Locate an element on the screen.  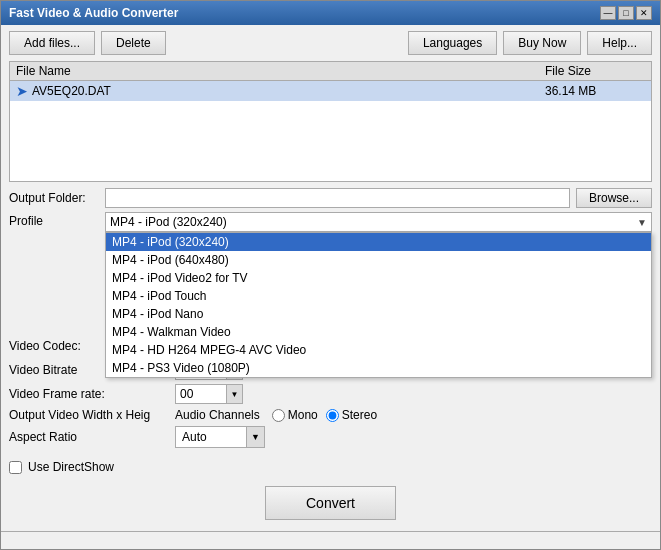
list-item: MP4 - PS3 Video (1080P) is located at coordinates (378, 368).